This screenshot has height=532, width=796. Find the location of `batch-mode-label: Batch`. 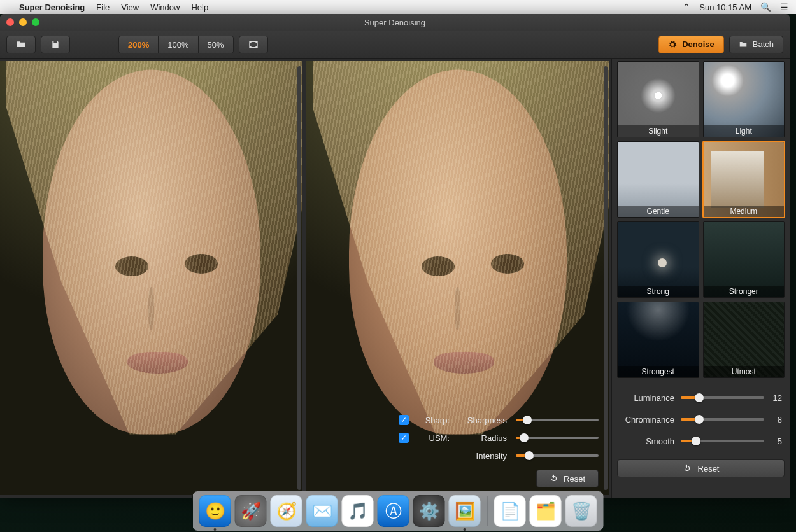

batch-mode-label: Batch is located at coordinates (763, 45).